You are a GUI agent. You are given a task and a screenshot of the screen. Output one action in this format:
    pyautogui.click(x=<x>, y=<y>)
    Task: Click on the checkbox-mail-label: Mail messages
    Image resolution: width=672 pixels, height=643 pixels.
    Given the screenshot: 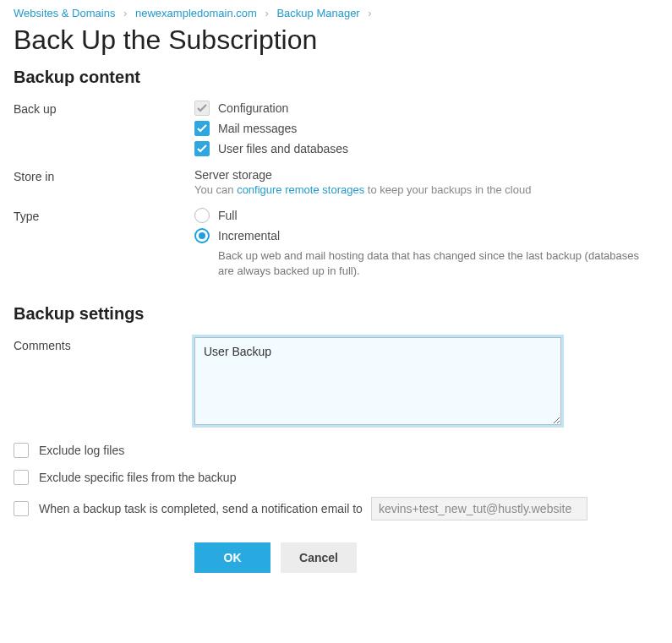 What is the action you would take?
    pyautogui.click(x=257, y=128)
    